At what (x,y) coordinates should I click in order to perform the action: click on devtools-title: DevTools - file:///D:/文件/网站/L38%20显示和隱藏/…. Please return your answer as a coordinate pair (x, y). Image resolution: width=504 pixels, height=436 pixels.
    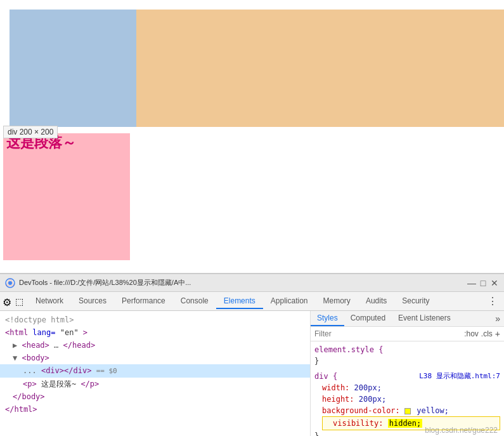
    Looking at the image, I should click on (241, 283).